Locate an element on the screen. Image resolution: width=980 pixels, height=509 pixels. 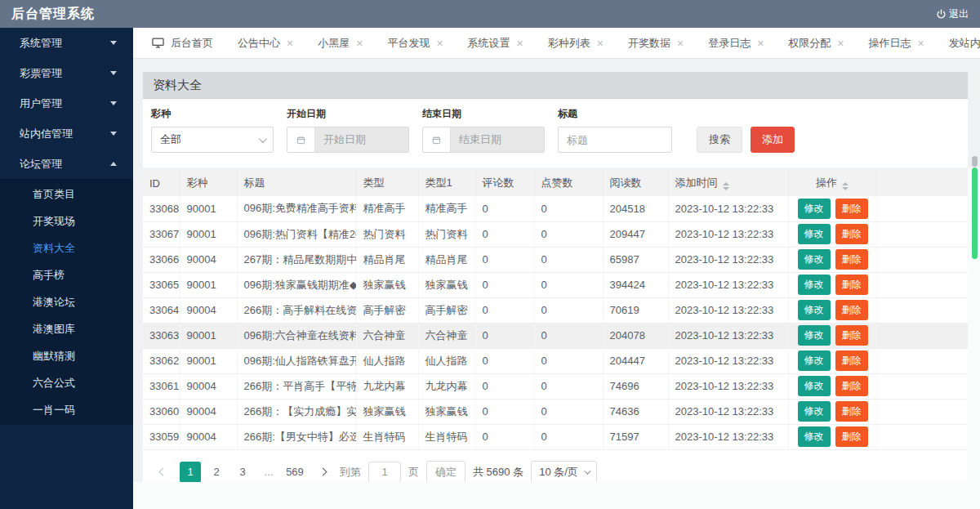
table-scrollbar-thumb is located at coordinates (975, 213).